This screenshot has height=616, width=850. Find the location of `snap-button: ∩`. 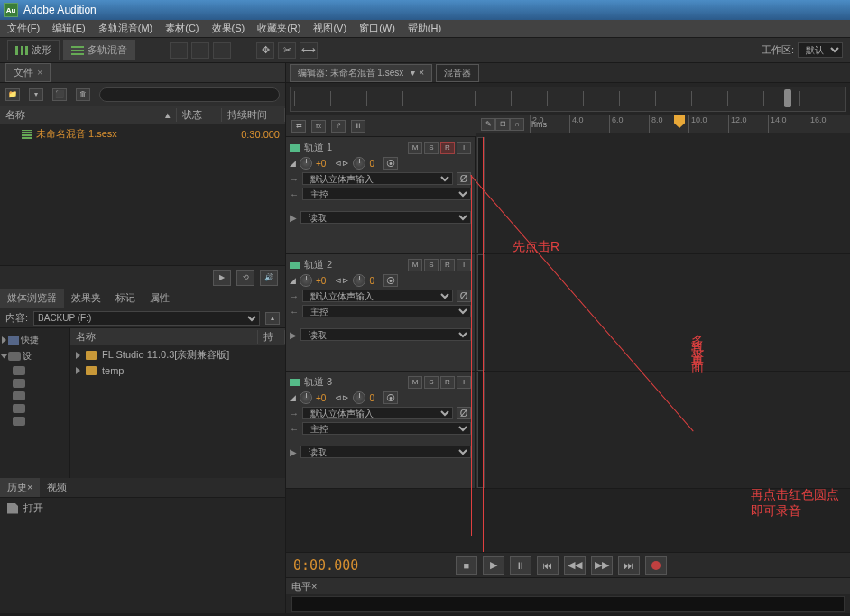

snap-button: ∩ is located at coordinates (517, 124).